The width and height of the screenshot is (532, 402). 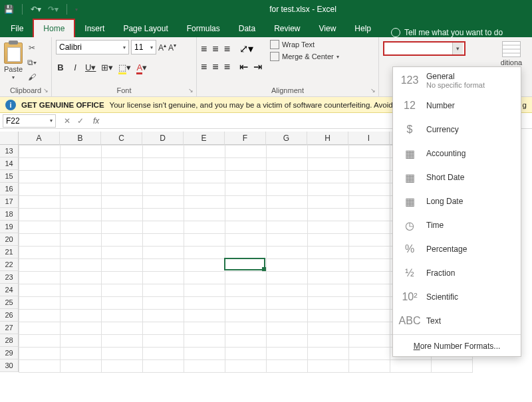 I want to click on underline-button: U▾, so click(x=90, y=68).